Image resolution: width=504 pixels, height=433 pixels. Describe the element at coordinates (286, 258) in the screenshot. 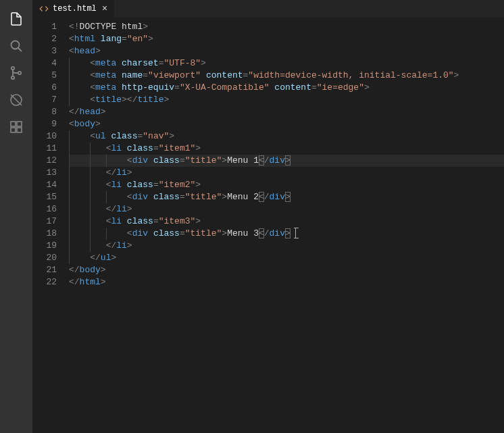

I see `code-line: </ul>` at that location.